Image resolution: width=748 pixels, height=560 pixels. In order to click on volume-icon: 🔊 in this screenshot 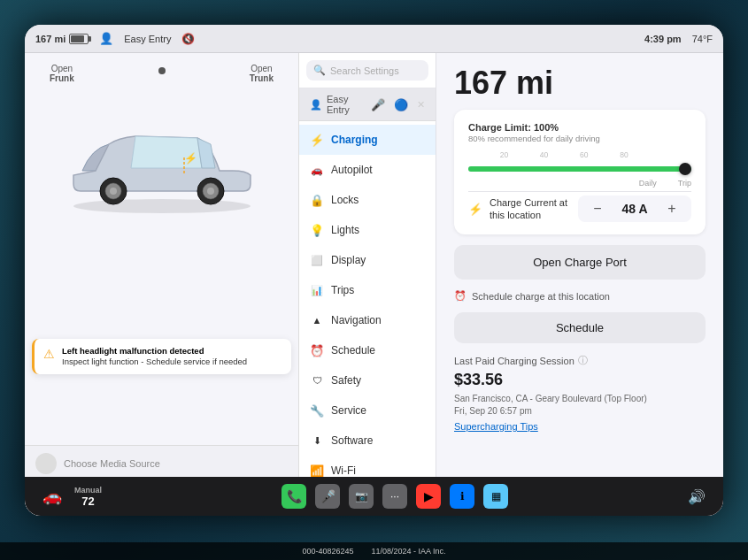, I will do `click(697, 497)`.